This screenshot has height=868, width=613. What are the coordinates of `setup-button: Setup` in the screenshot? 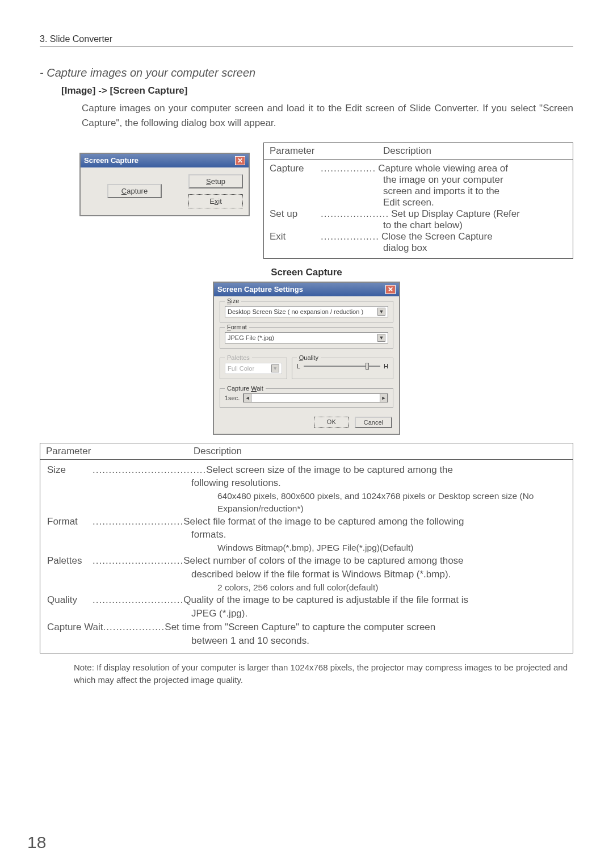 It's located at (216, 182).